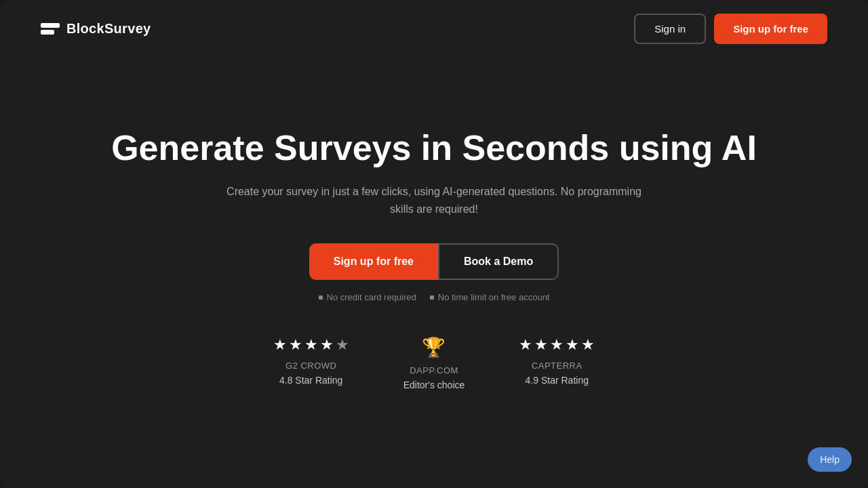 The height and width of the screenshot is (488, 868). What do you see at coordinates (557, 345) in the screenshot?
I see `capterra-stars` at bounding box center [557, 345].